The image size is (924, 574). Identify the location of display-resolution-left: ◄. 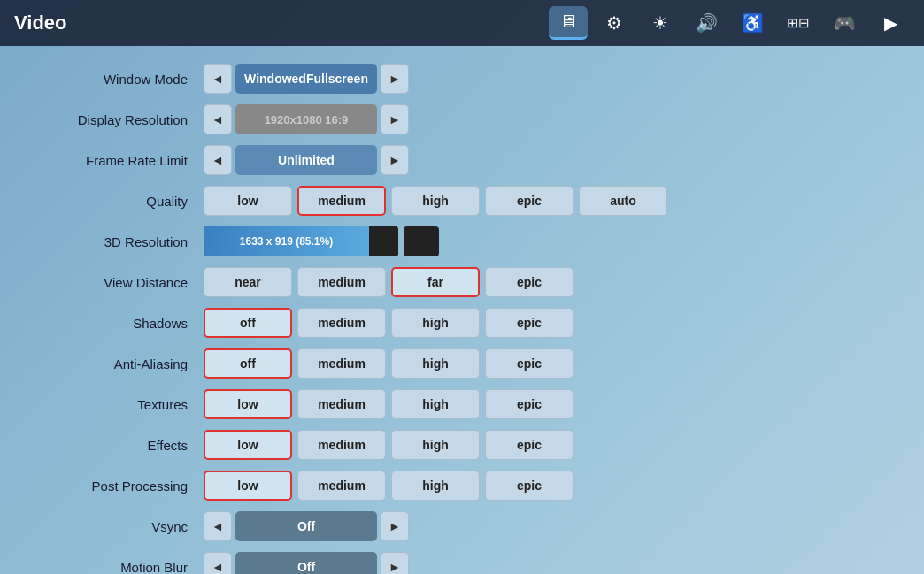
(218, 119).